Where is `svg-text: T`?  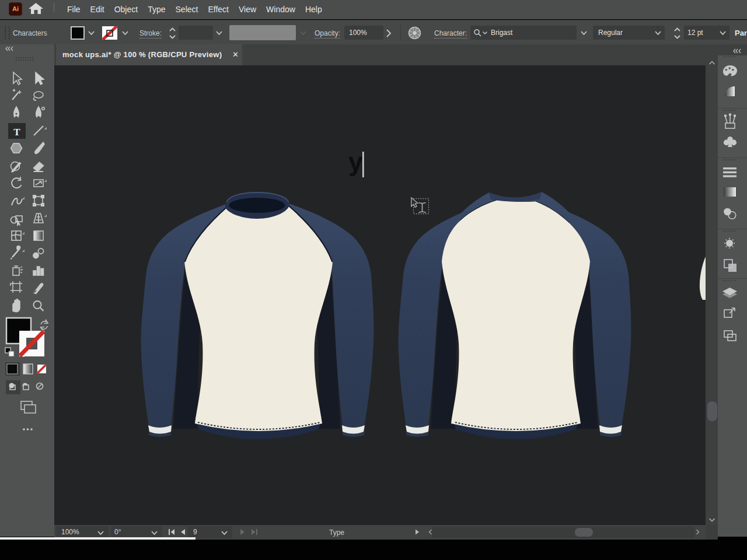
svg-text: T is located at coordinates (17, 132).